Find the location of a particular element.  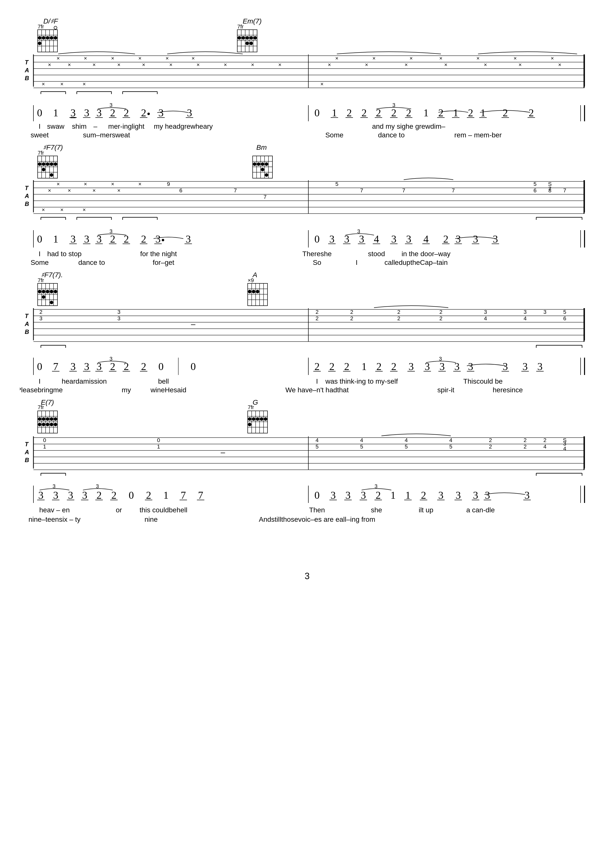

svg-text: sum–mersweat is located at coordinates (107, 135).